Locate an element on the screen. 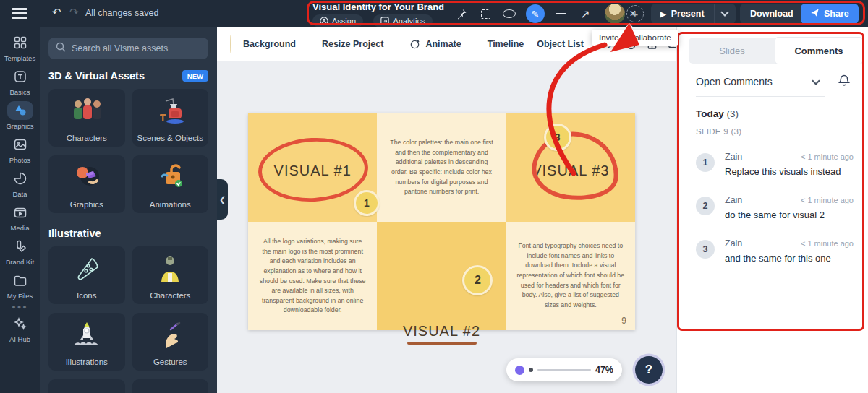 The image size is (868, 393). line-tool-icon is located at coordinates (561, 14).